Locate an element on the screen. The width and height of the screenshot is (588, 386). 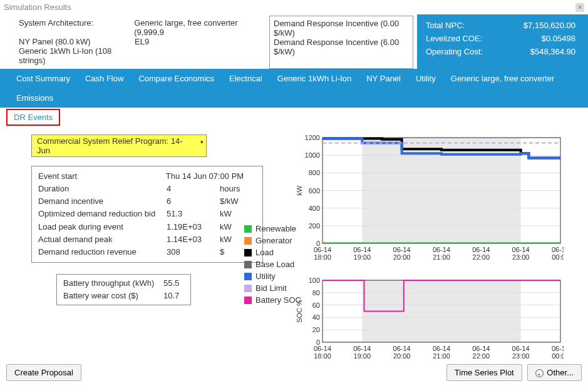
op-value: $548,364.90 is located at coordinates (553, 53).